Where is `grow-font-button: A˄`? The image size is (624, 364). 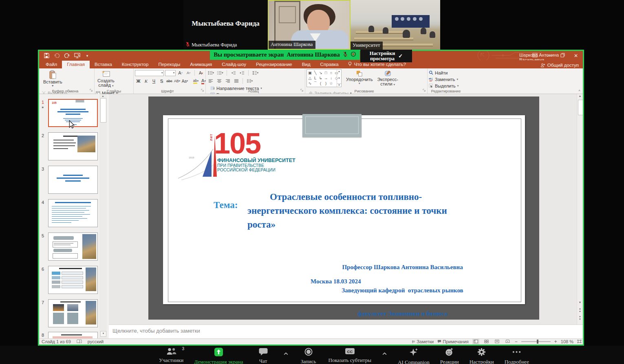
grow-font-button: A˄ is located at coordinates (180, 73).